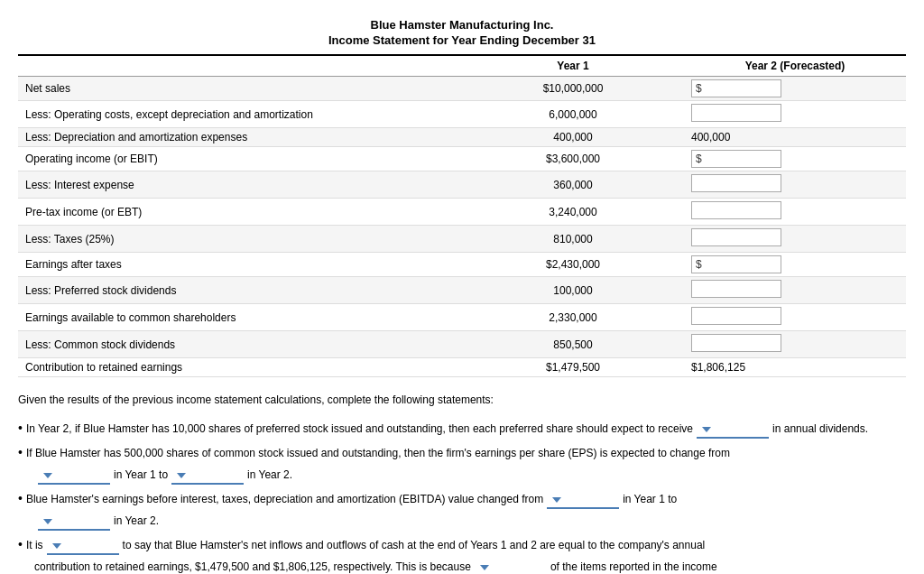  What do you see at coordinates (462, 40) in the screenshot?
I see `statement-title: Income Statement for Year Ending Decembe…` at bounding box center [462, 40].